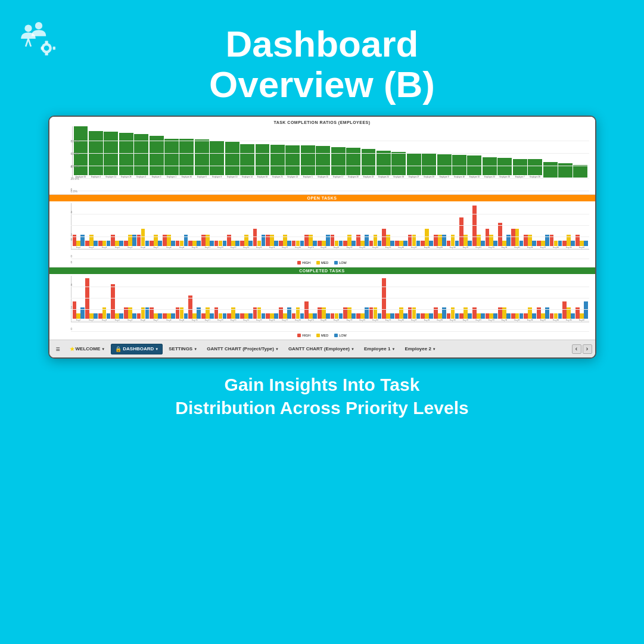 The height and width of the screenshot is (644, 644). I want to click on taskbar: ≡ ★ WELCOME ▼ 🔒 DASHBOARD ▼ SETTINGS ▼ G…, so click(322, 349).